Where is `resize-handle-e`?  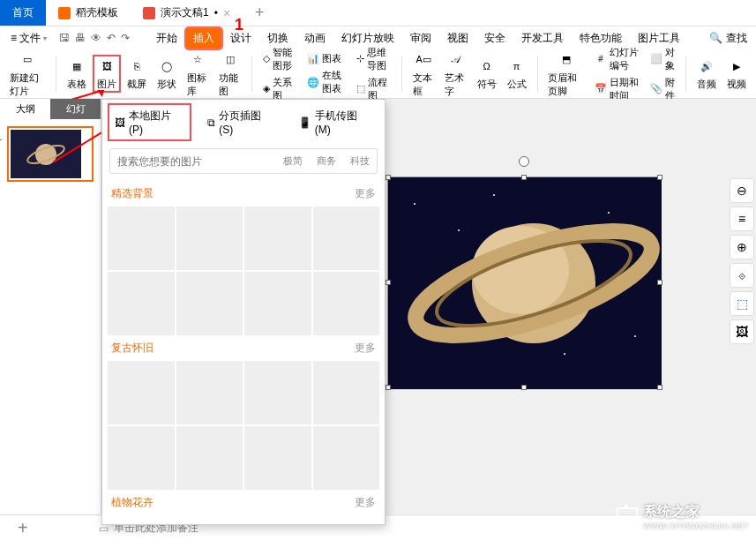 resize-handle-e is located at coordinates (660, 282).